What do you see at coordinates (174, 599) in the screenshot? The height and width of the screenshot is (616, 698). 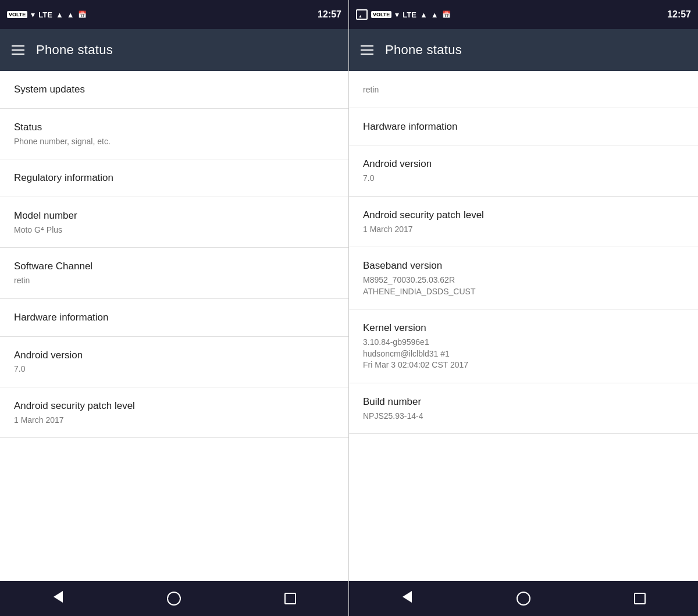 I see `home-button-left` at bounding box center [174, 599].